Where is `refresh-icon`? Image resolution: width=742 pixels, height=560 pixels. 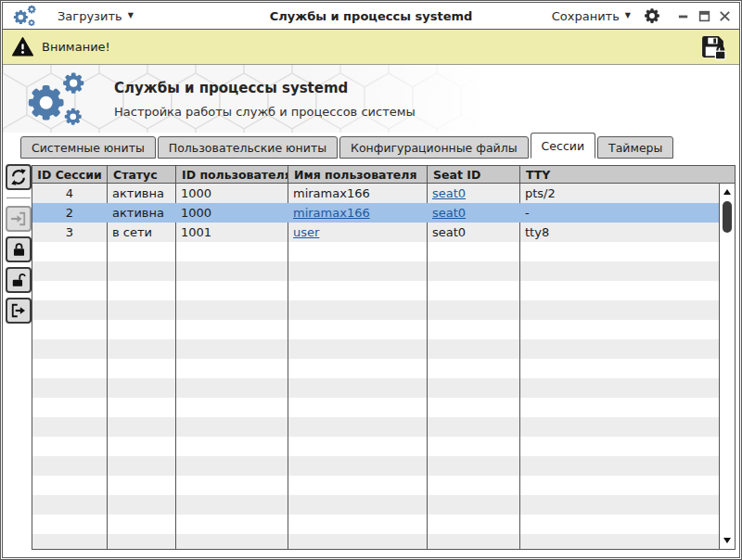
refresh-icon is located at coordinates (19, 177).